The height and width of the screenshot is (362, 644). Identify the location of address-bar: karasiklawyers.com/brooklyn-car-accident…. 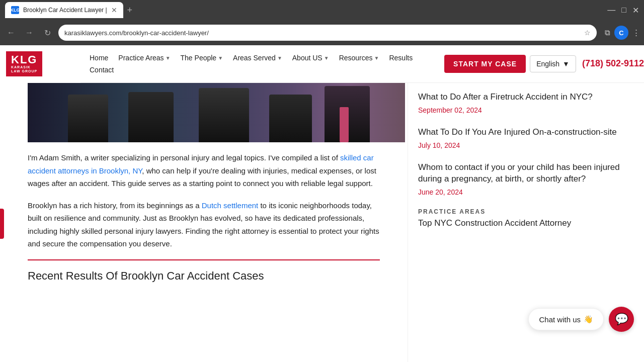
(328, 33).